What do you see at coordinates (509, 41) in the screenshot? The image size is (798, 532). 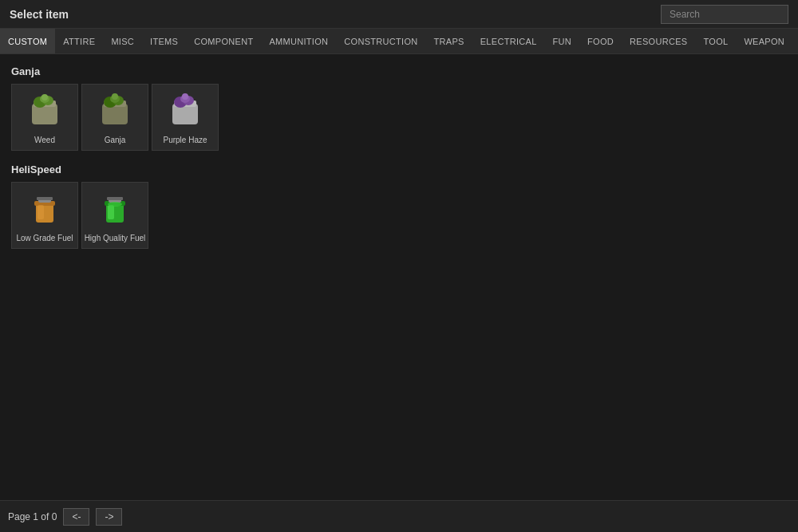 I see `tab-electrical: ELECTRICAL` at bounding box center [509, 41].